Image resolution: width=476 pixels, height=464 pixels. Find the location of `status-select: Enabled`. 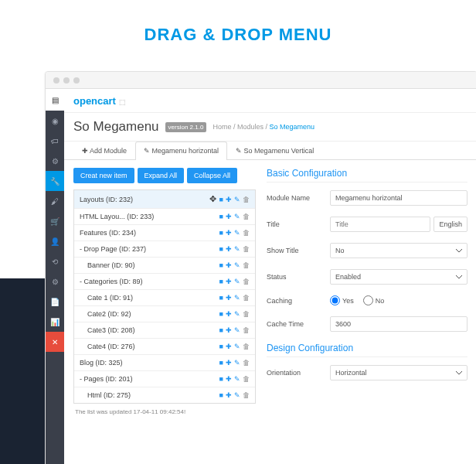

status-select: Enabled is located at coordinates (399, 277).